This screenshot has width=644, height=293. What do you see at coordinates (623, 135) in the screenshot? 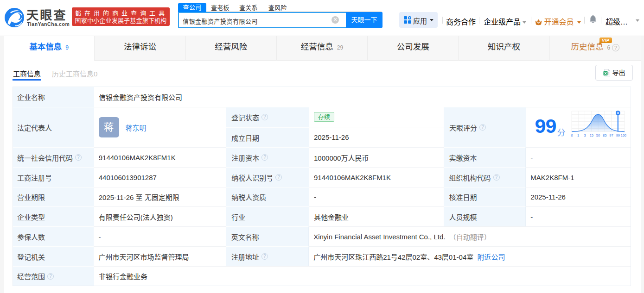
I see `svg-text: 100` at bounding box center [623, 135].